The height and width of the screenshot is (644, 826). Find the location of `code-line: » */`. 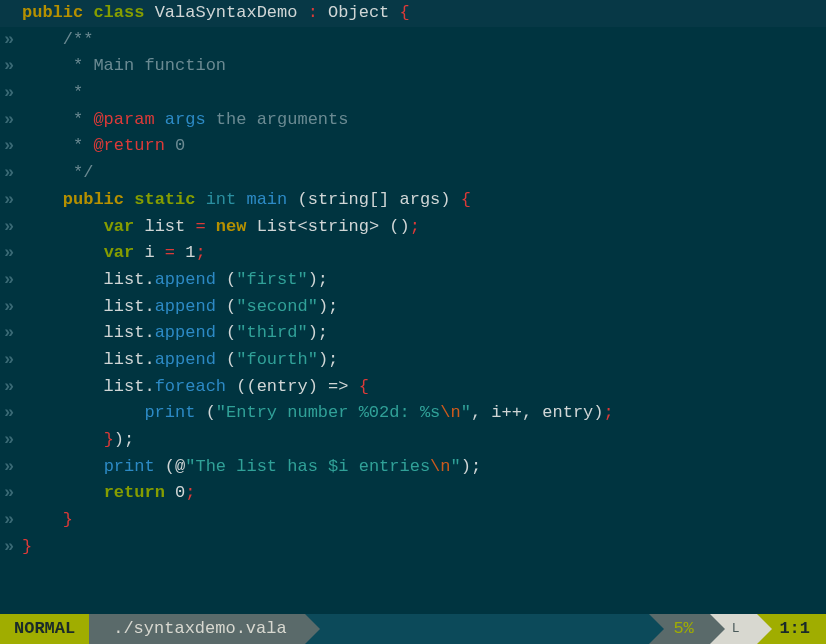

code-line: » */ is located at coordinates (413, 174).